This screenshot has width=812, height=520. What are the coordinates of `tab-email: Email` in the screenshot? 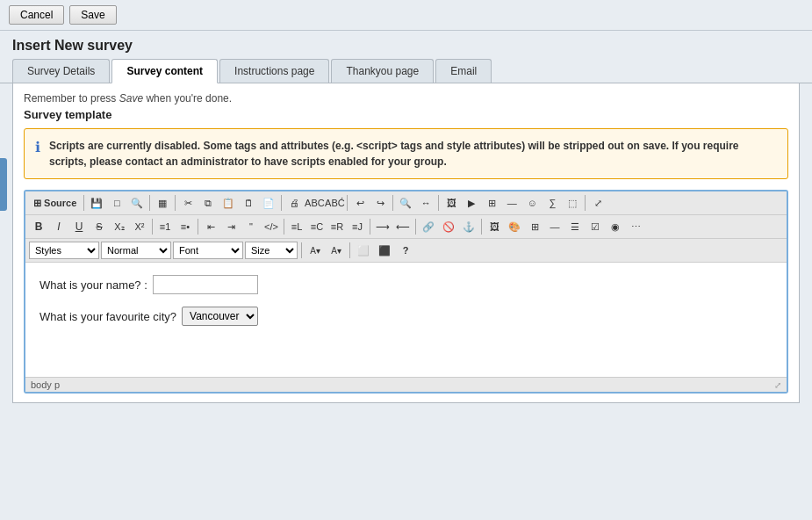 It's located at (463, 70).